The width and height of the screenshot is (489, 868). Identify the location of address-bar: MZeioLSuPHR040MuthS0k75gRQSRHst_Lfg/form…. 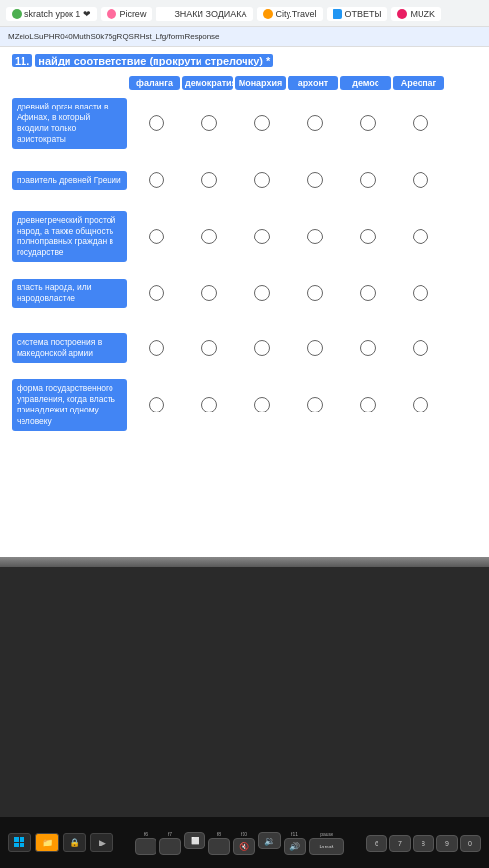
(244, 37).